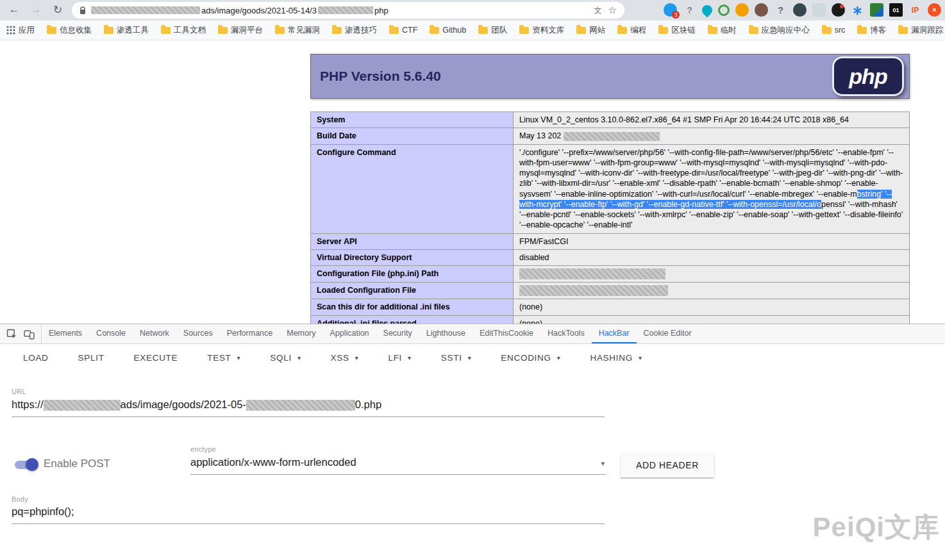  What do you see at coordinates (531, 358) in the screenshot?
I see `menu-encoding: ENCODING▾` at bounding box center [531, 358].